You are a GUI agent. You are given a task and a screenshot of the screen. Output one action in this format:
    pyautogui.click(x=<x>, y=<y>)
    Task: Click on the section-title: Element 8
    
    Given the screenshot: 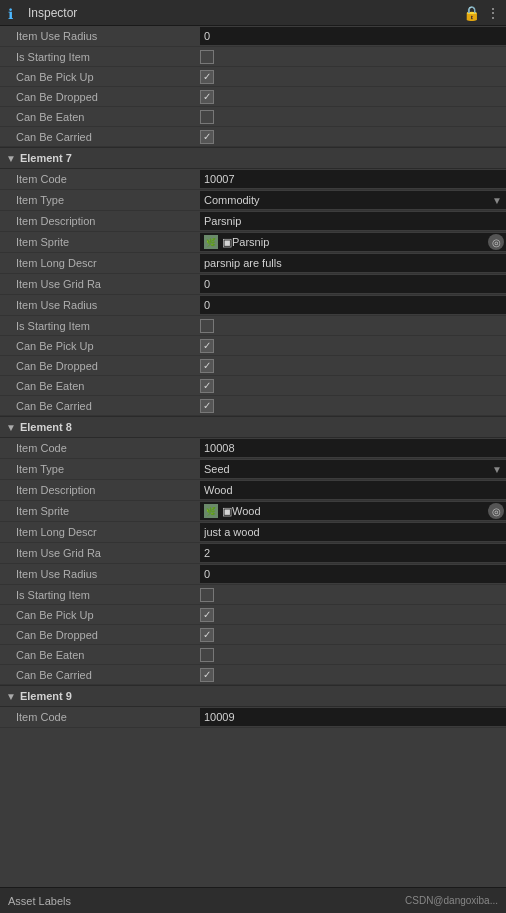 What is the action you would take?
    pyautogui.click(x=46, y=427)
    